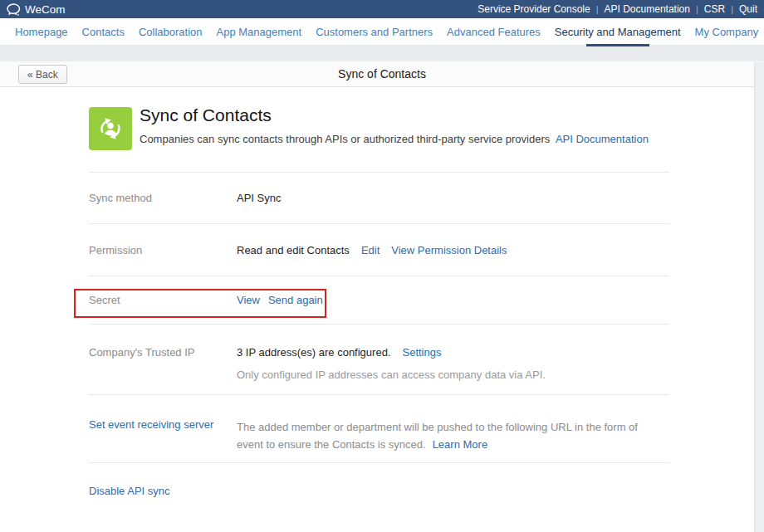 Image resolution: width=764 pixels, height=532 pixels. I want to click on page-title: Sync of Contacts, so click(382, 75).